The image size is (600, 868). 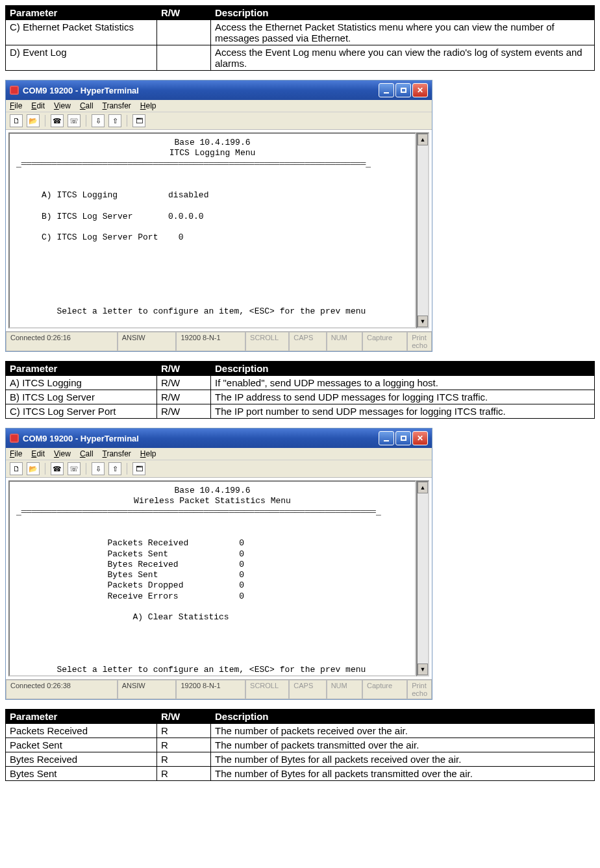 I want to click on term-item-c: C) ITCS Log Server Port 0, so click(x=112, y=238).